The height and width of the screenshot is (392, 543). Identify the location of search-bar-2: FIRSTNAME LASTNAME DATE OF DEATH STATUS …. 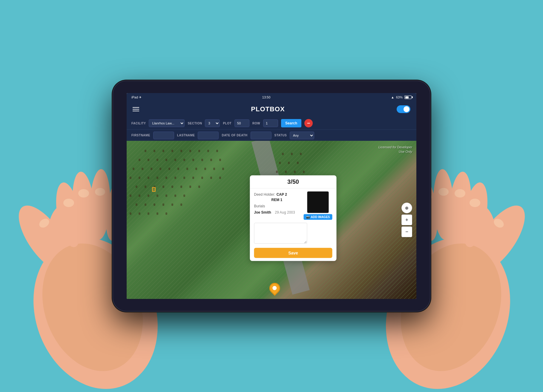
(272, 135).